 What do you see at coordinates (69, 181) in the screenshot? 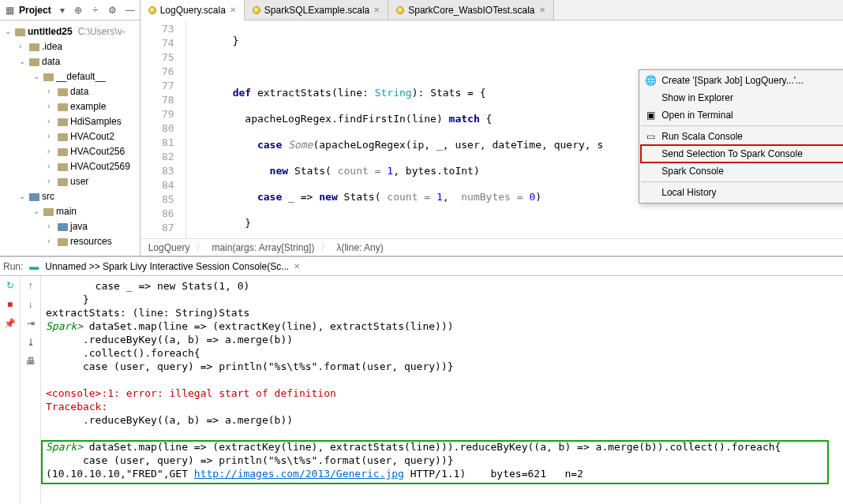
I see `tree-item: ›user` at bounding box center [69, 181].